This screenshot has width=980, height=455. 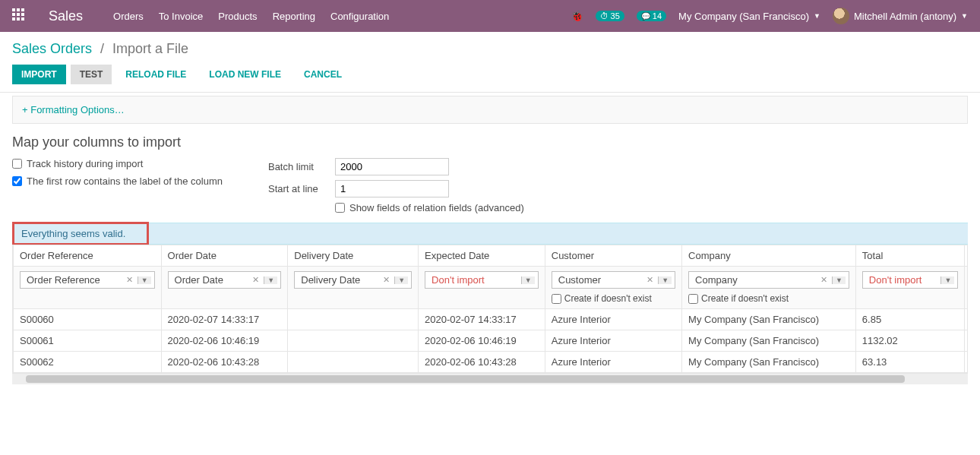 I want to click on track-history-option: Track history during import, so click(x=117, y=164).